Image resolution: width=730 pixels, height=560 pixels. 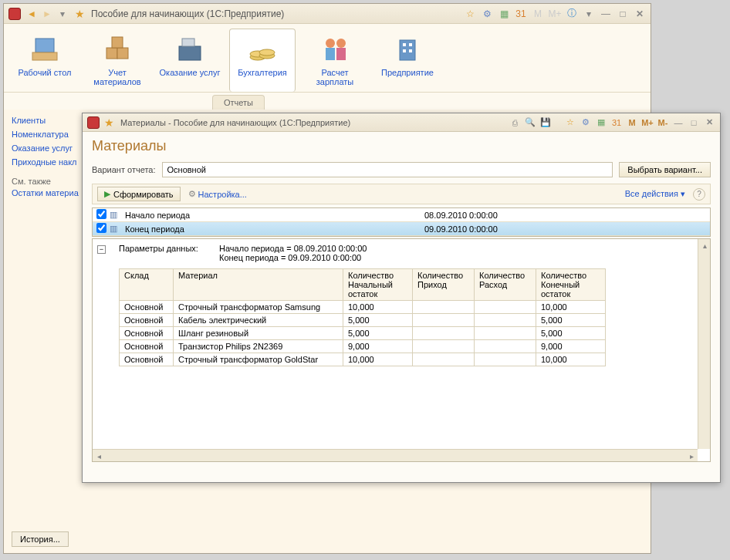 What do you see at coordinates (571, 347) in the screenshot?
I see `table-cell: 9,000` at bounding box center [571, 347].